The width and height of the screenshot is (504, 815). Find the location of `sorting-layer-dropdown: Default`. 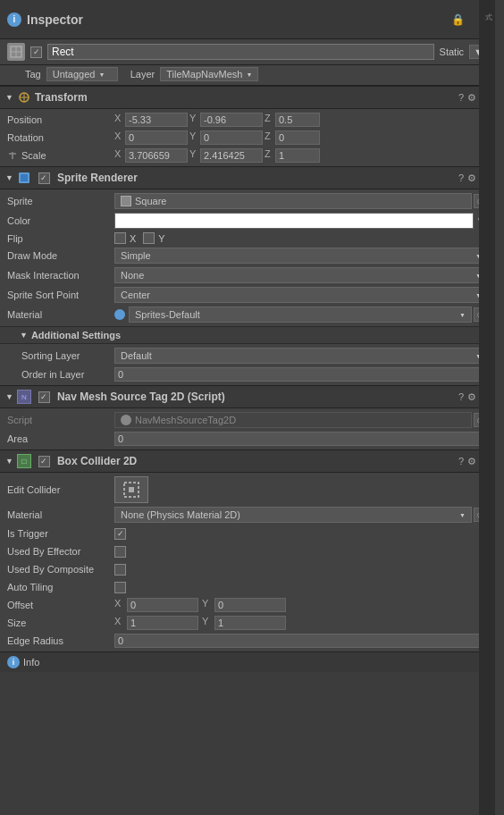

sorting-layer-dropdown: Default is located at coordinates (301, 356).